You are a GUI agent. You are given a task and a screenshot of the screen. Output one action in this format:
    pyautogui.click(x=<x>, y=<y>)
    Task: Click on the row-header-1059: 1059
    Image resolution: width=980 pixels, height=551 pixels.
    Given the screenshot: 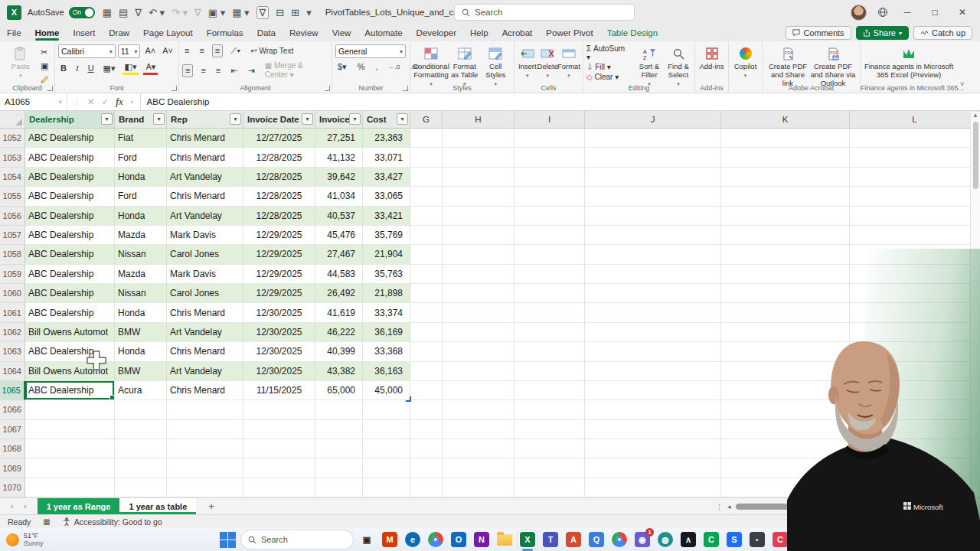 What is the action you would take?
    pyautogui.click(x=12, y=274)
    